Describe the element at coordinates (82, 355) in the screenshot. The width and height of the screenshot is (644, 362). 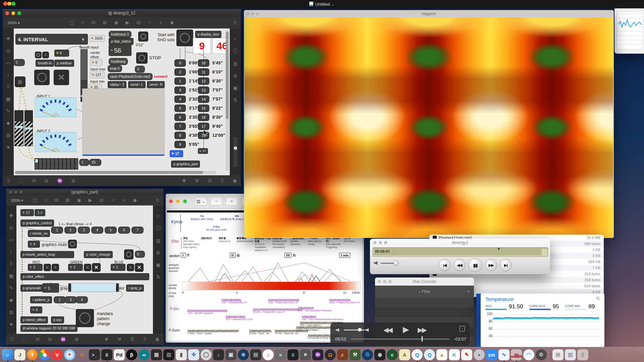
I see `bbedit: B` at that location.